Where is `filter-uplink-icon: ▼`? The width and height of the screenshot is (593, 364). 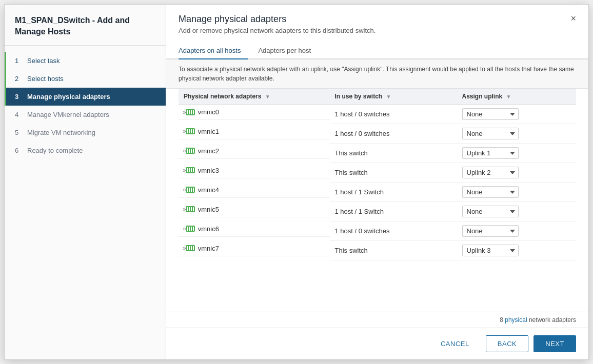 filter-uplink-icon: ▼ is located at coordinates (509, 96).